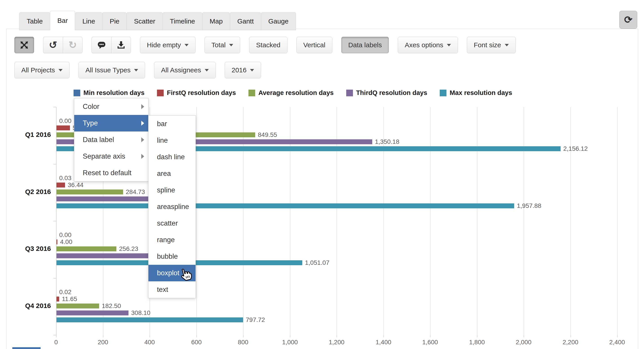 The image size is (644, 349). I want to click on submenu-item-dash-line: dash line, so click(172, 157).